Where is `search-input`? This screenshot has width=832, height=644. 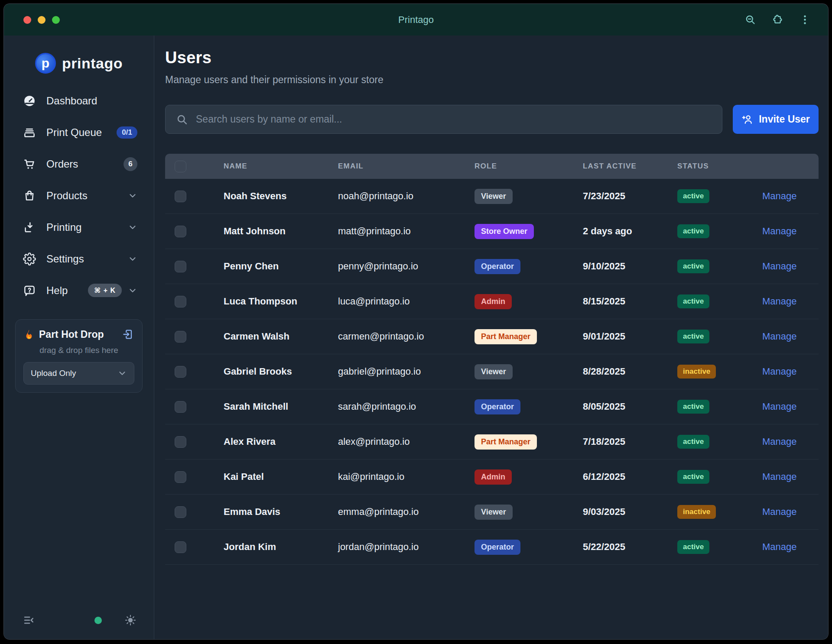 search-input is located at coordinates (454, 120).